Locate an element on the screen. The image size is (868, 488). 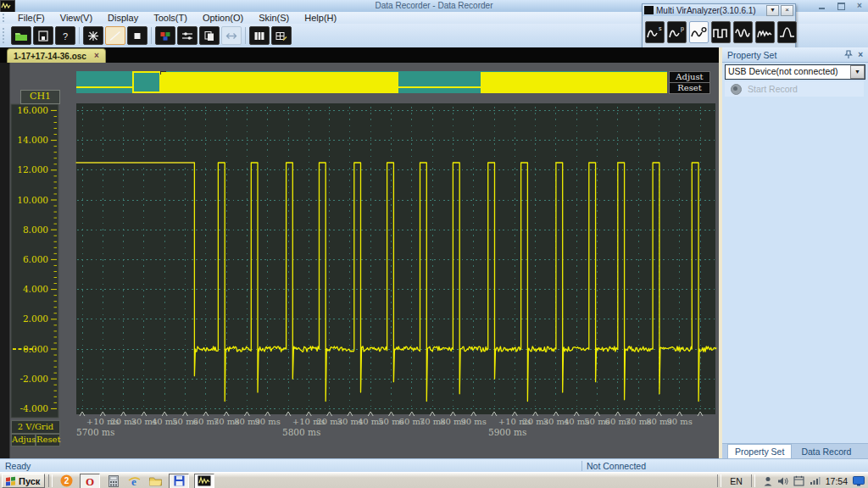
svg-text: 10.000 is located at coordinates (32, 200).